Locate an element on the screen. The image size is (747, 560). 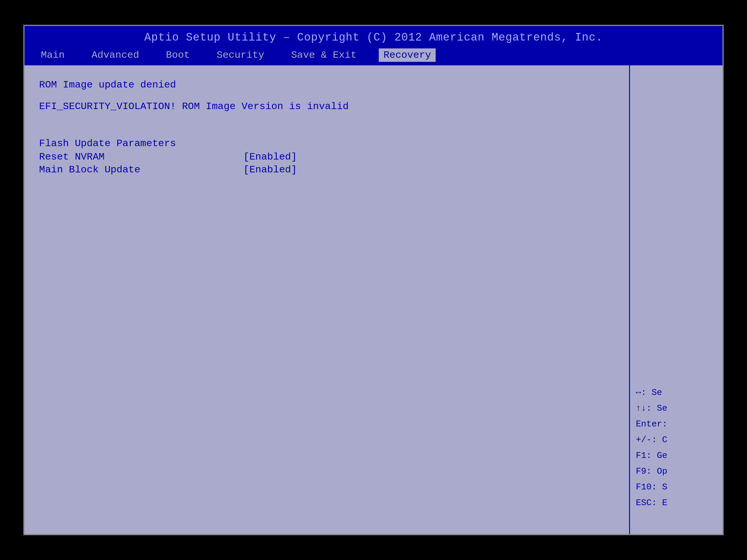
setting-row-reset-nvram: Reset NVRAM [Enabled] is located at coordinates (327, 157).